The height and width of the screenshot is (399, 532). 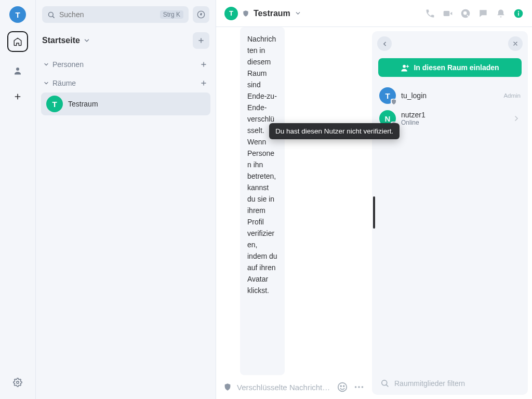 I want to click on panel-back-button, so click(x=384, y=44).